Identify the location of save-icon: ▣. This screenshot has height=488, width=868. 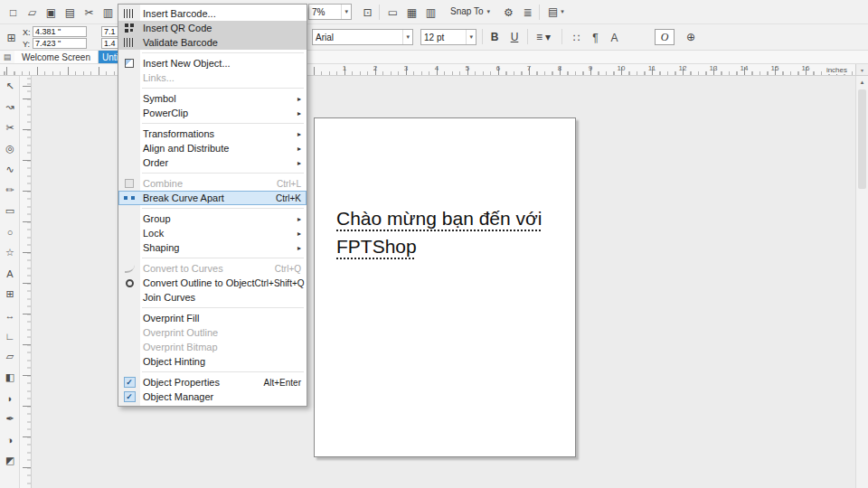
(51, 13).